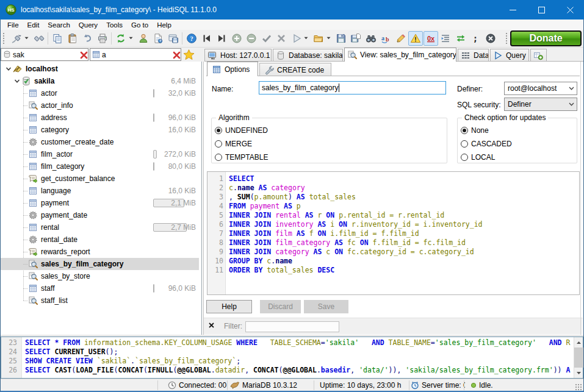  Describe the element at coordinates (242, 157) in the screenshot. I see `algorithm-temptable: TEMPTABLE` at that location.